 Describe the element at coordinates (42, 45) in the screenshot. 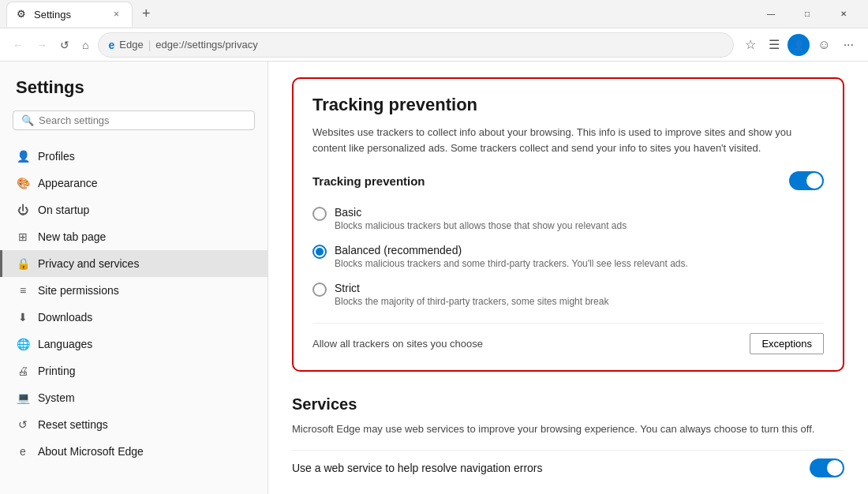

I see `forward-button: →` at that location.